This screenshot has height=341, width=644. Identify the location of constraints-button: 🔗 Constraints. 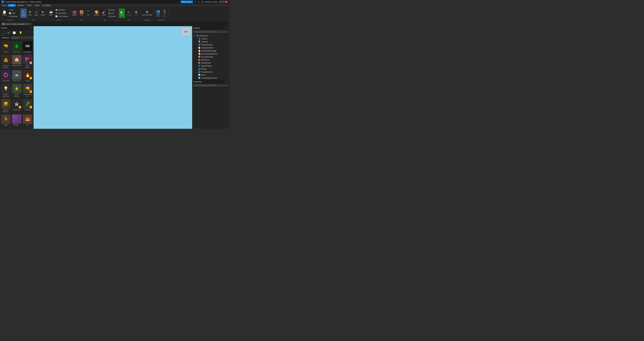
(62, 13).